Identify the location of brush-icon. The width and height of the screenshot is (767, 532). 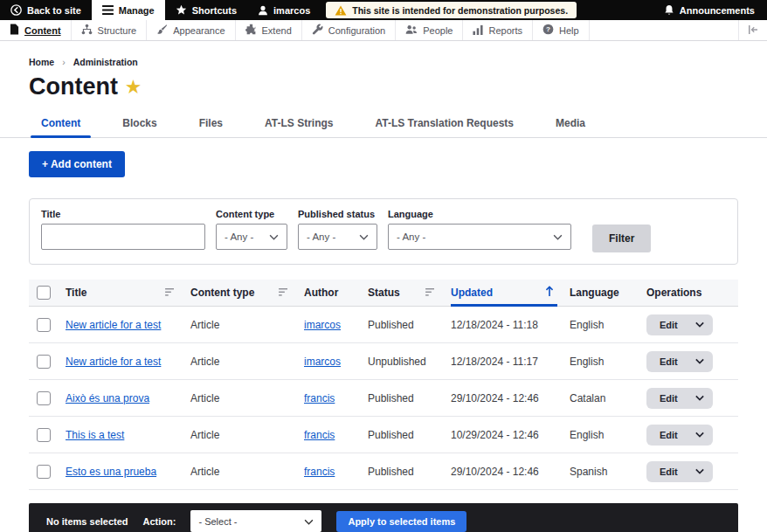
(162, 30).